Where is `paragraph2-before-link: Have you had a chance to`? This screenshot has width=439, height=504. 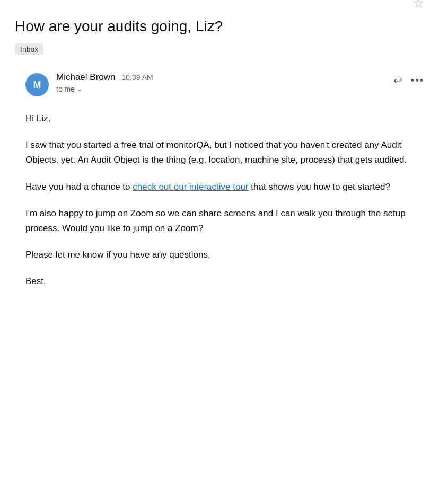 paragraph2-before-link: Have you had a chance to is located at coordinates (79, 187).